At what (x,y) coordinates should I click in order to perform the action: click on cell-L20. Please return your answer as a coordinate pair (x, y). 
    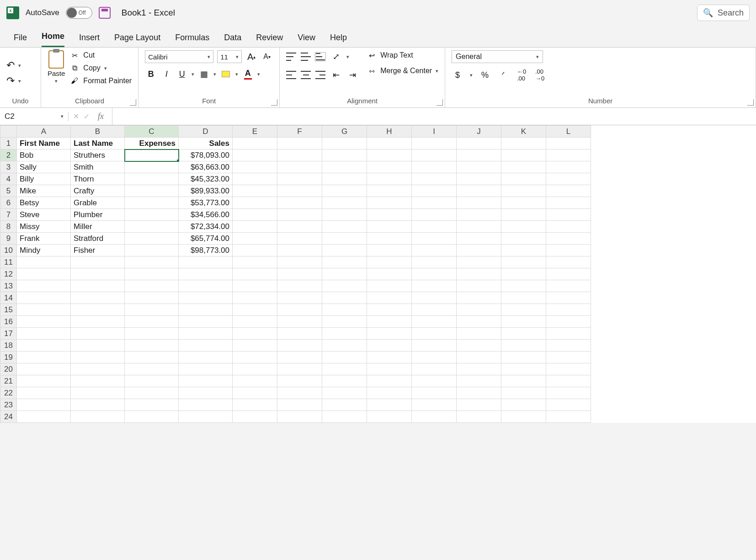
    Looking at the image, I should click on (569, 369).